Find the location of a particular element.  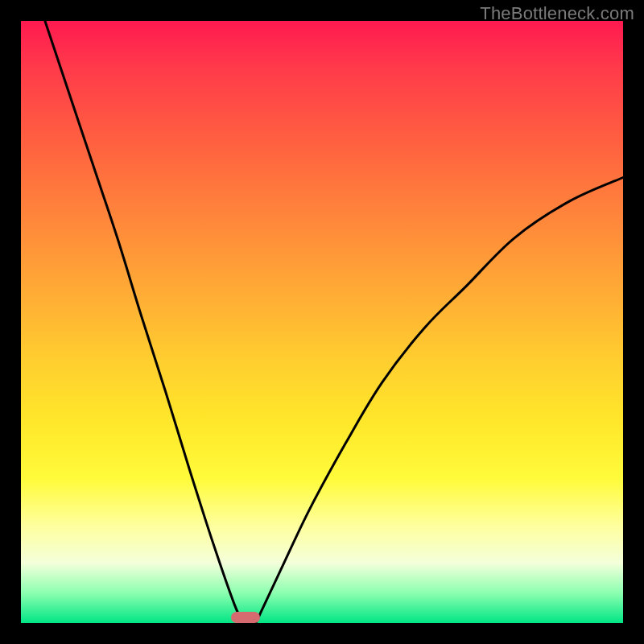

optimal-marker is located at coordinates (246, 617).